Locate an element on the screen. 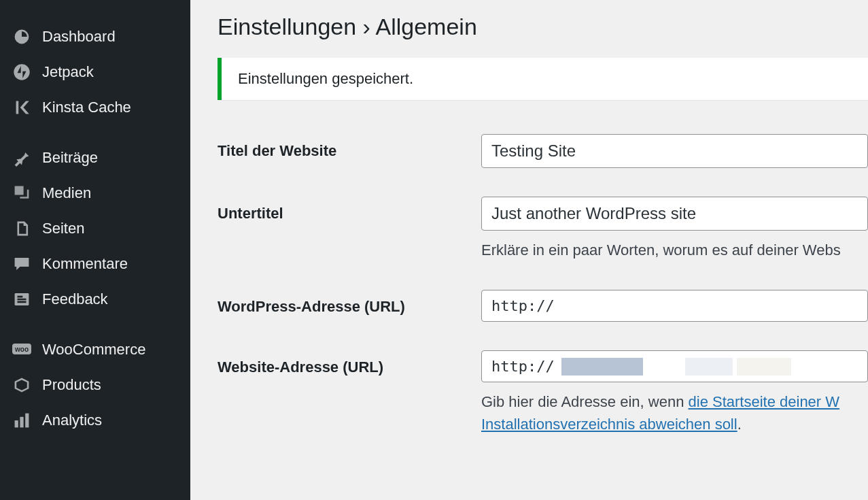 This screenshot has width=868, height=500. site-title-label: Titel der Website is located at coordinates (349, 147).